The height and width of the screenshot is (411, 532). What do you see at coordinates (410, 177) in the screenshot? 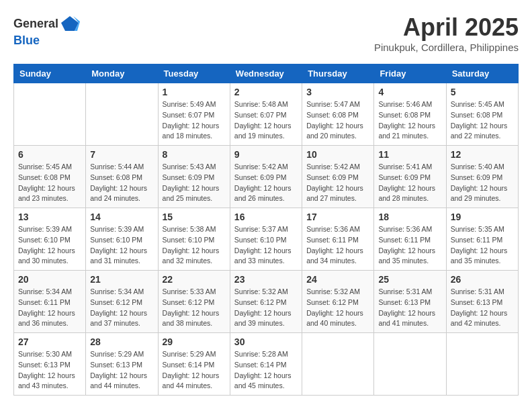
I see `table-row: 11Sunrise: 5:41 AM Sunset: 6:09 PM Dayli…` at bounding box center [410, 177].